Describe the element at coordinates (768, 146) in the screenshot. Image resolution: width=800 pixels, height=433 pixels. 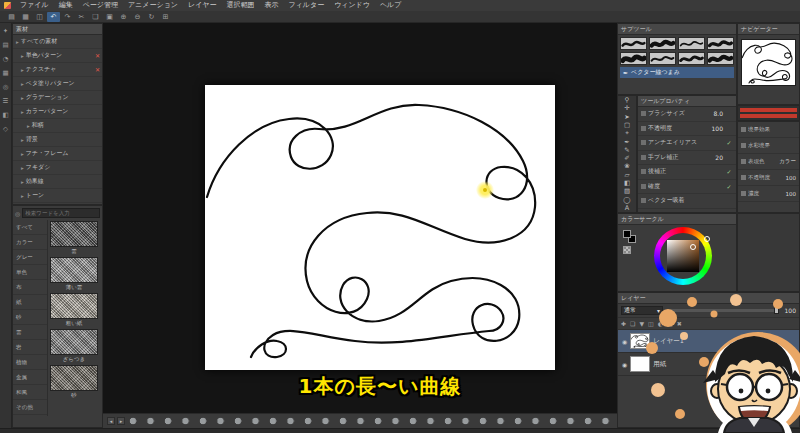
I see `layer-property-row: 水彩境界` at that location.